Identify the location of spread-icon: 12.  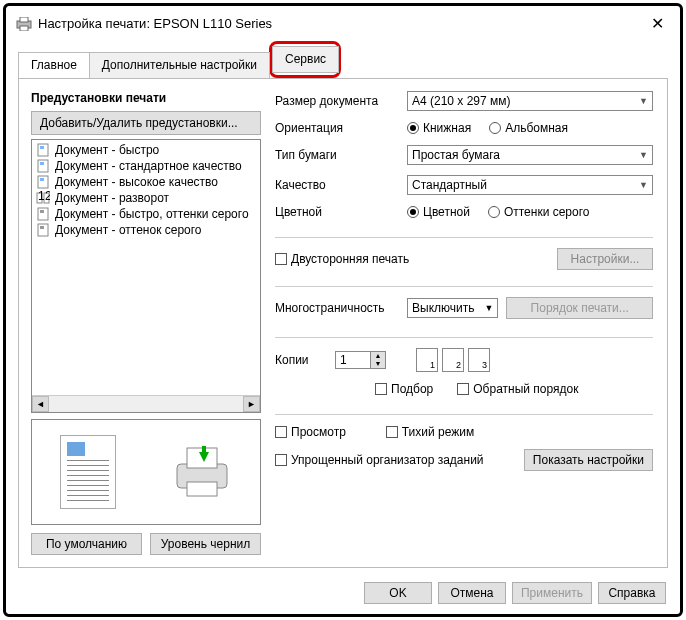
(43, 198).